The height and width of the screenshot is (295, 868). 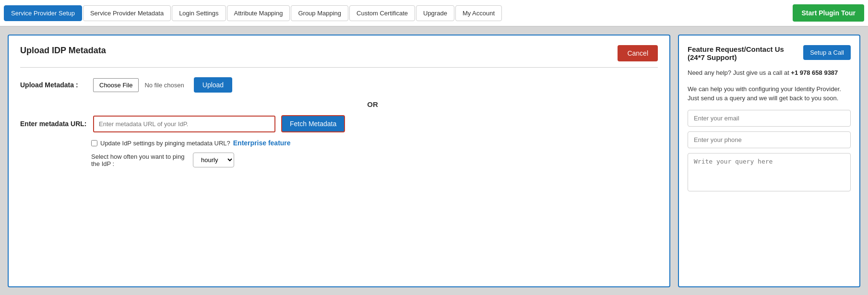 What do you see at coordinates (769, 73) in the screenshot?
I see `right-panel-help: Need any help? Just give us a call at +1…` at bounding box center [769, 73].